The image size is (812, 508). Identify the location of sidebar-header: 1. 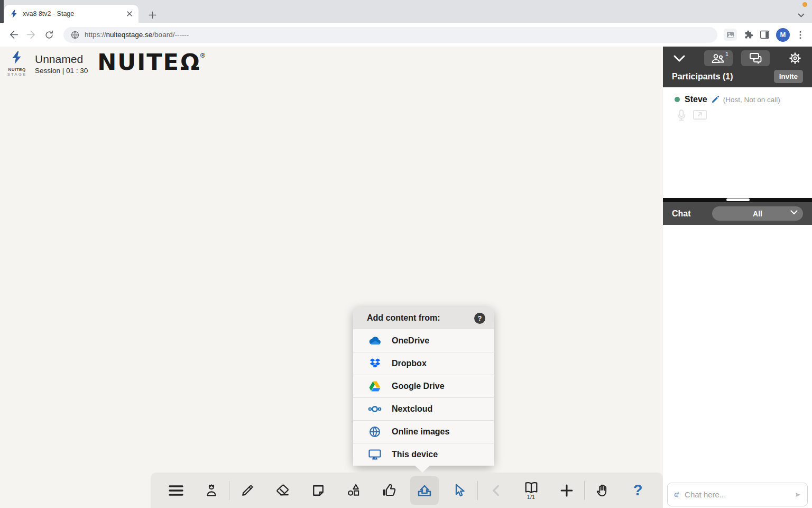
(737, 67).